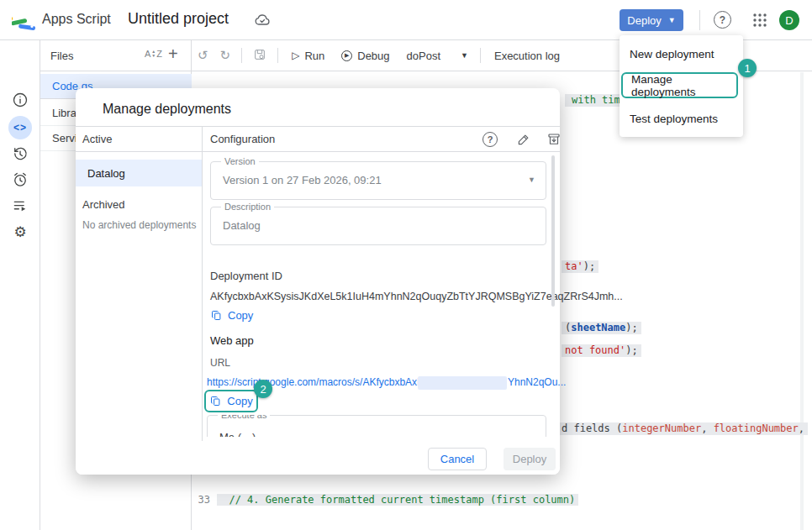 The width and height of the screenshot is (812, 530). Describe the element at coordinates (76, 19) in the screenshot. I see `app-name: Apps Script` at that location.